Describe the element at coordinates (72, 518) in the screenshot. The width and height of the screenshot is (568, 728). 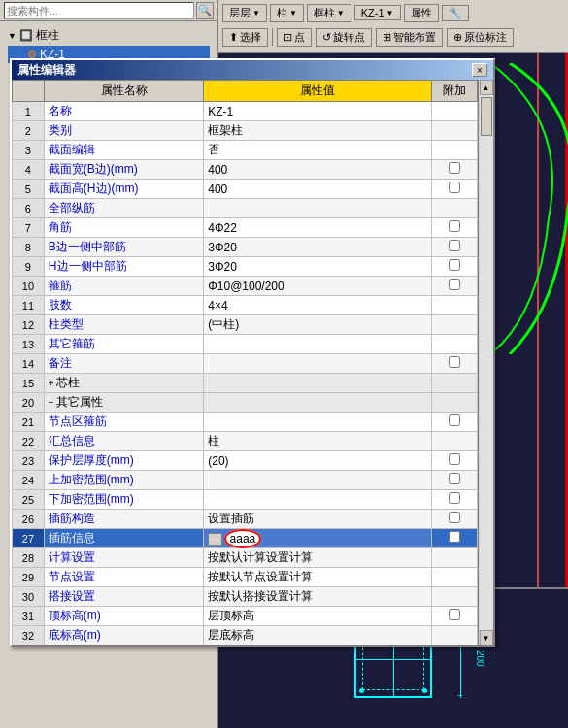
I see `prop-name-link: 插筋构造` at that location.